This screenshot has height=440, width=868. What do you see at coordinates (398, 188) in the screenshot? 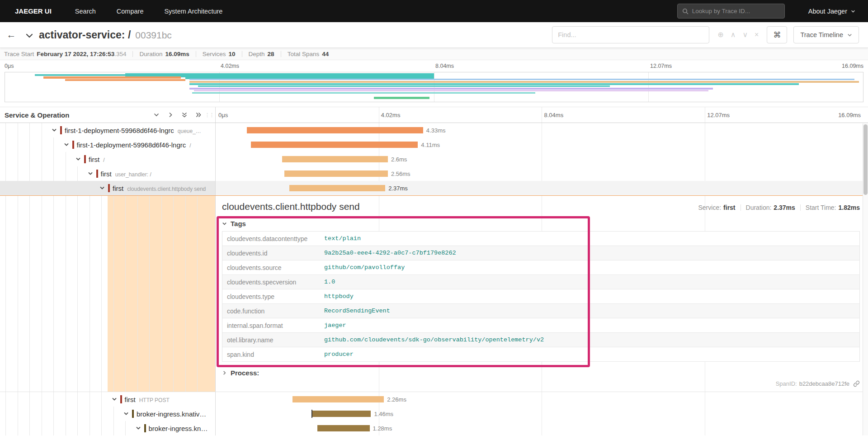
I see `span-duration-label: 2.37ms` at bounding box center [398, 188].